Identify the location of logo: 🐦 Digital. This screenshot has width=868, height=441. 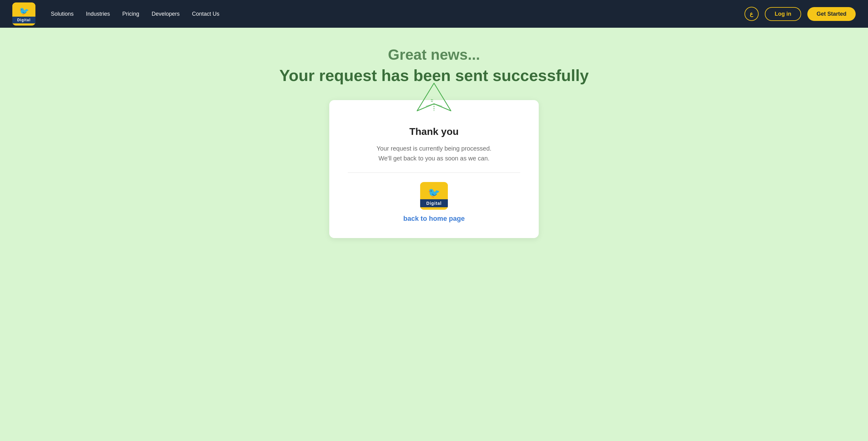
(24, 14).